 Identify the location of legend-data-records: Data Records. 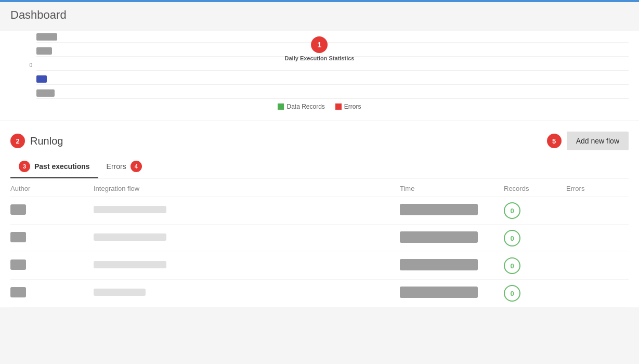
(301, 107).